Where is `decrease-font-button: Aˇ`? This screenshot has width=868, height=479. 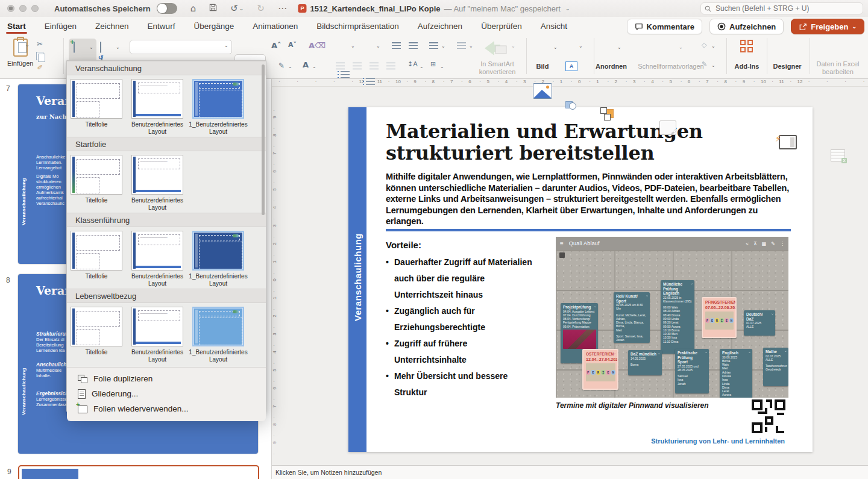 decrease-font-button: Aˇ is located at coordinates (292, 45).